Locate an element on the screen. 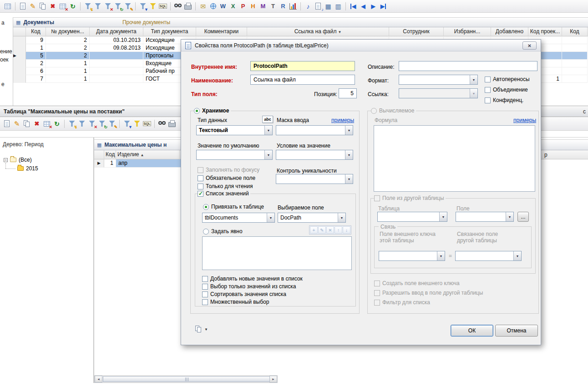 The image size is (588, 388). column-header-comment: Комментарии is located at coordinates (222, 32).